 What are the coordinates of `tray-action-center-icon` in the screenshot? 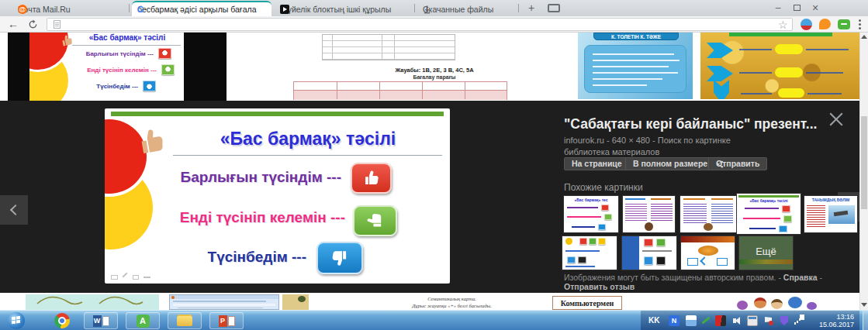 It's located at (769, 321).